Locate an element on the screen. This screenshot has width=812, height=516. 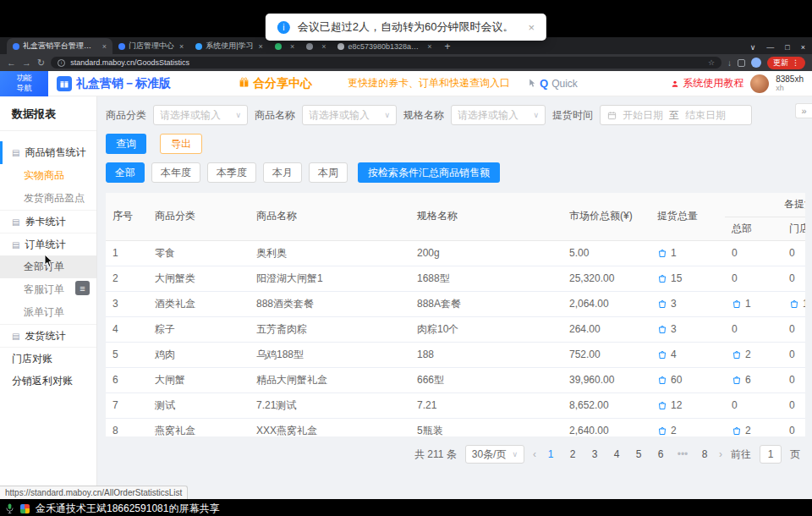
cell-total: 3 is located at coordinates (688, 304).